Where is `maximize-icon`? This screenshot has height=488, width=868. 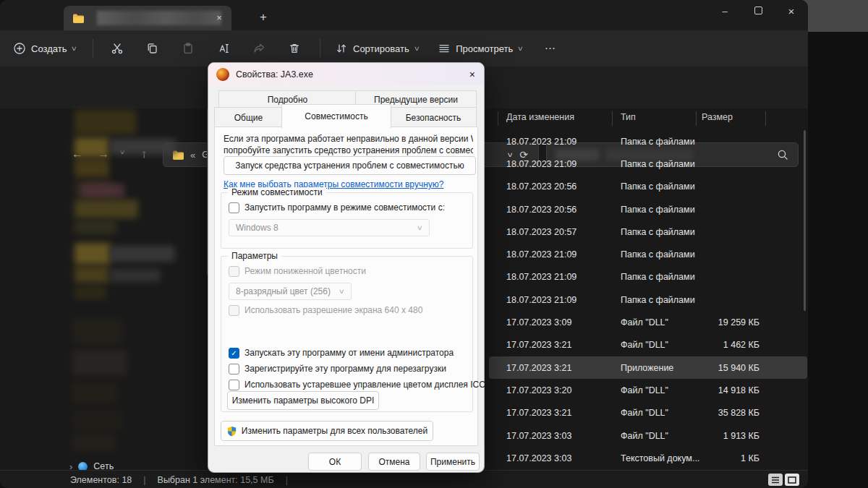
maximize-icon is located at coordinates (758, 12).